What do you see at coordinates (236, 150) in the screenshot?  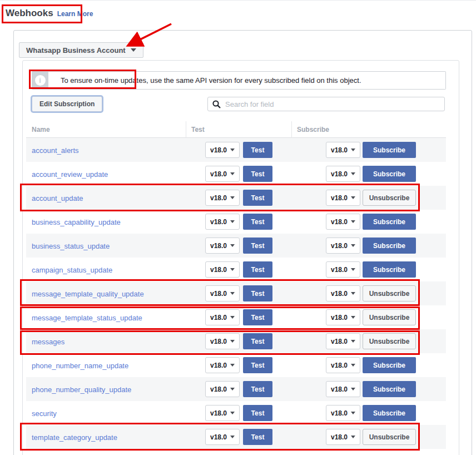 I see `table-row: account_alerts v18.0 Test v18.0 Subscrib…` at bounding box center [236, 150].